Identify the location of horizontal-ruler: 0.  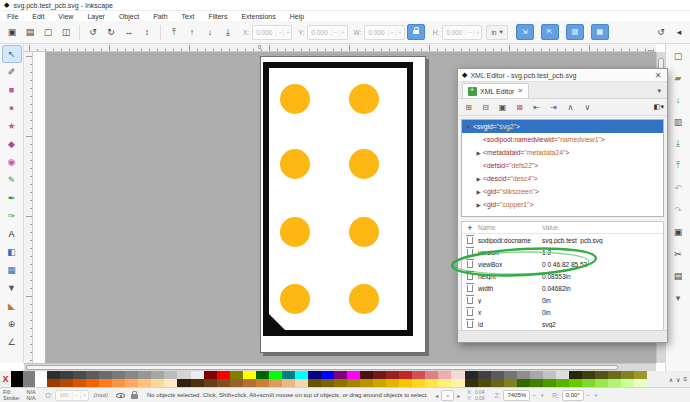
(340, 48).